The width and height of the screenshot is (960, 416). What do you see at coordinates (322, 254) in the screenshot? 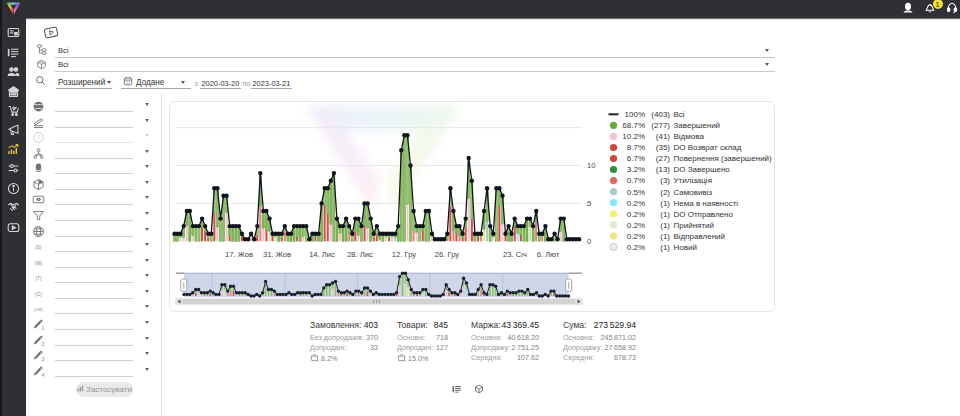
I see `svg-text: 14. Лис` at bounding box center [322, 254].